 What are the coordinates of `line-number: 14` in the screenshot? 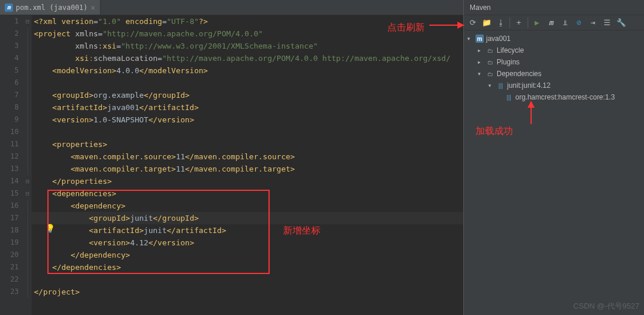 It's located at (9, 182).